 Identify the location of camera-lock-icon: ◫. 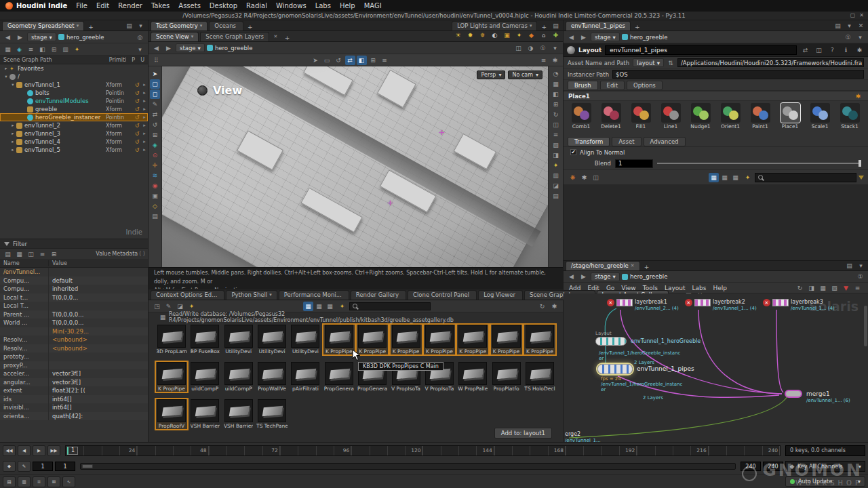
(556, 125).